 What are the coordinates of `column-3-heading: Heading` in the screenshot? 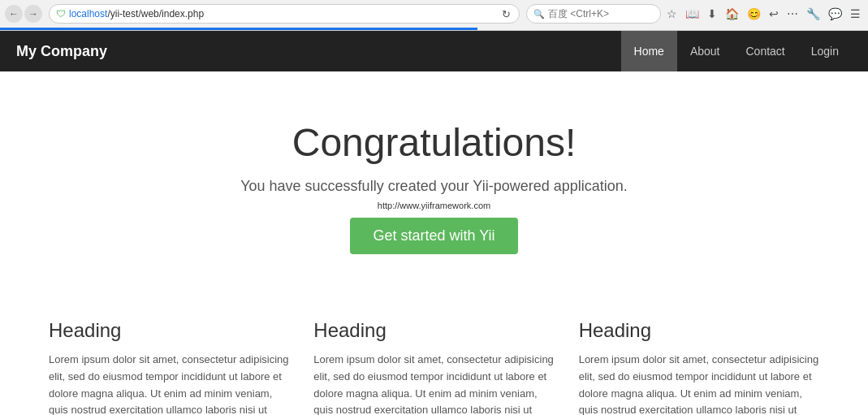 It's located at (699, 331).